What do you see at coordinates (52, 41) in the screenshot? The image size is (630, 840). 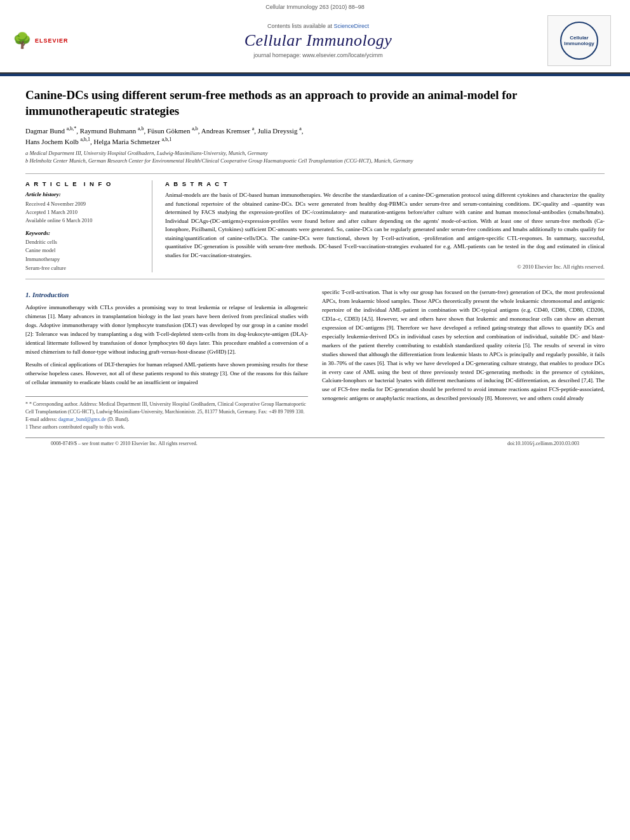 I see `elsevier-text: ELSEVIER` at bounding box center [52, 41].